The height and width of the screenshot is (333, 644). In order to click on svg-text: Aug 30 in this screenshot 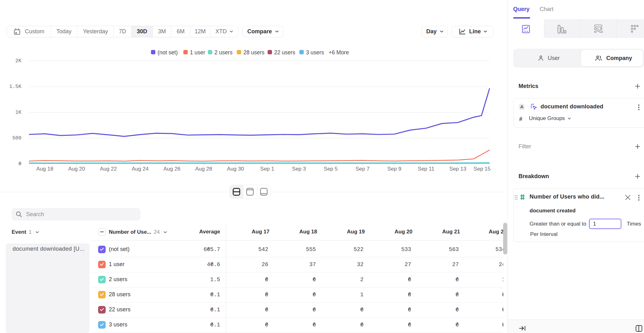, I will do `click(236, 169)`.